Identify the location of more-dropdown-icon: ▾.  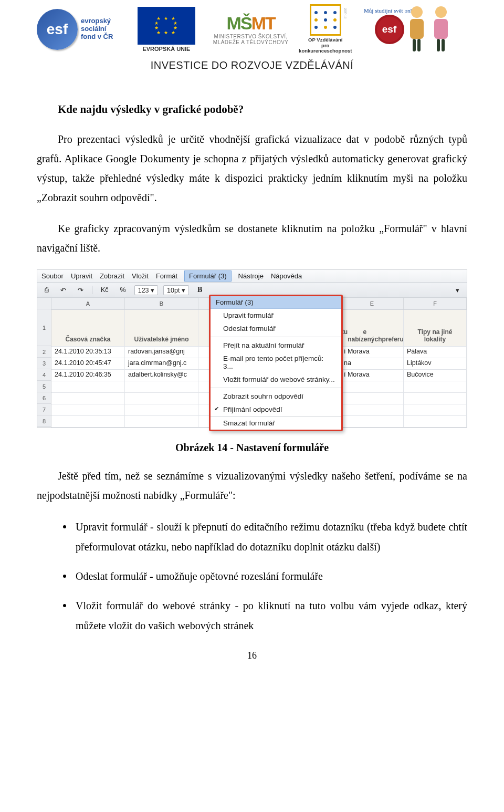
(458, 290).